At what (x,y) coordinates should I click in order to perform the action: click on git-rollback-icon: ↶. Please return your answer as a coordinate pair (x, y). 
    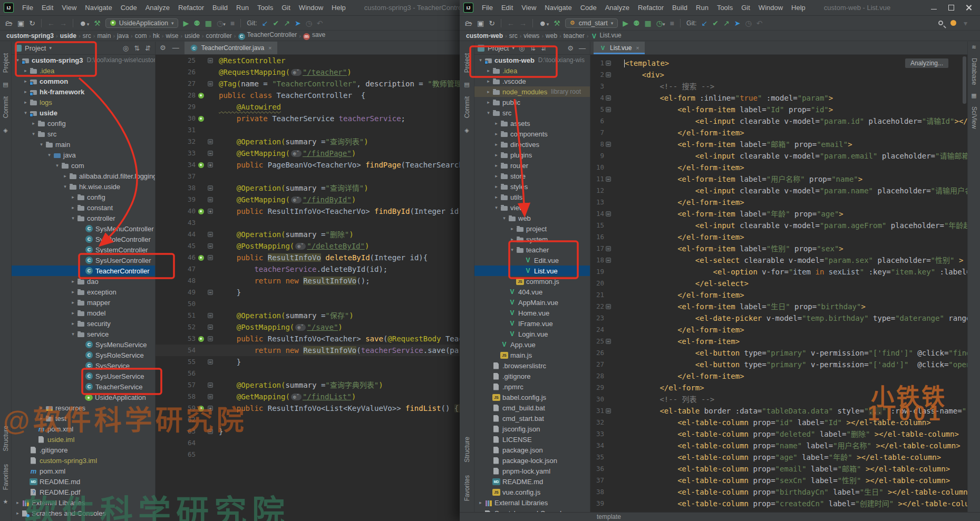
    Looking at the image, I should click on (760, 23).